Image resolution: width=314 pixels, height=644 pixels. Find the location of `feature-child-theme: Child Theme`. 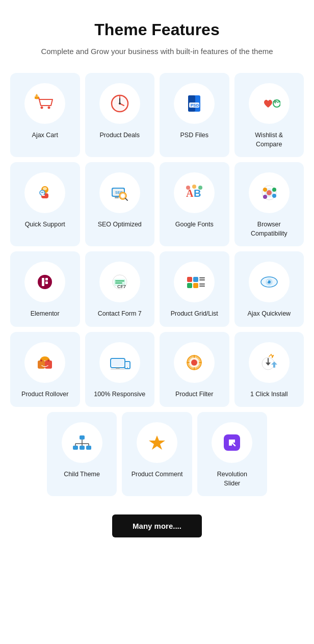

feature-child-theme: Child Theme is located at coordinates (82, 454).